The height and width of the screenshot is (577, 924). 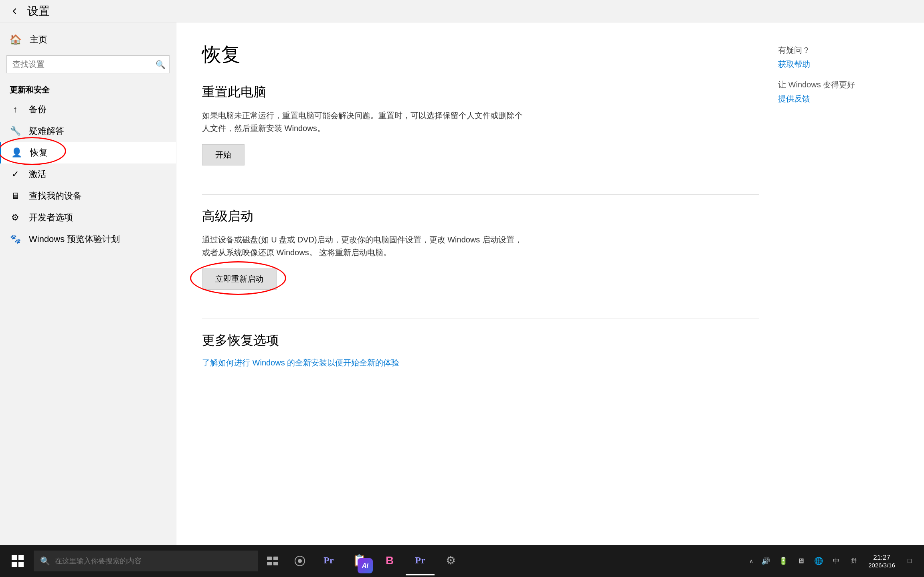 What do you see at coordinates (88, 196) in the screenshot?
I see `sidebar-item-find-device: 🖥 查找我的设备` at bounding box center [88, 196].